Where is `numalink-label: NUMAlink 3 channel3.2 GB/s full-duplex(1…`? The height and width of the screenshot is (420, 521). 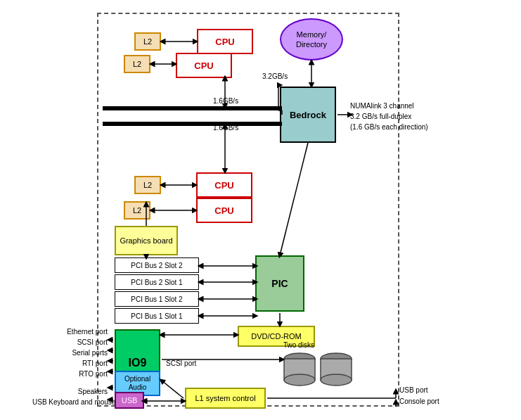
numalink-label: NUMAlink 3 channel3.2 GB/s full-duplex(1… is located at coordinates (390, 117).